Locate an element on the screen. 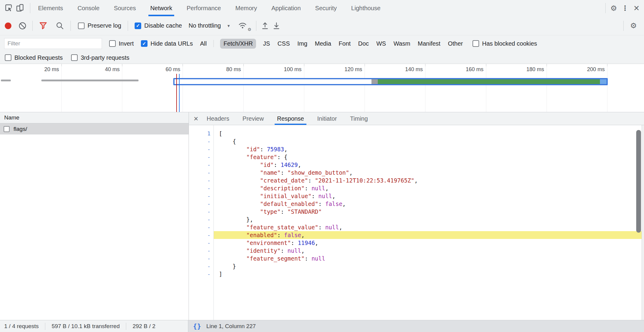 The height and width of the screenshot is (332, 644). has-blocked-cookies-toggle: Has blocked cookies is located at coordinates (505, 44).